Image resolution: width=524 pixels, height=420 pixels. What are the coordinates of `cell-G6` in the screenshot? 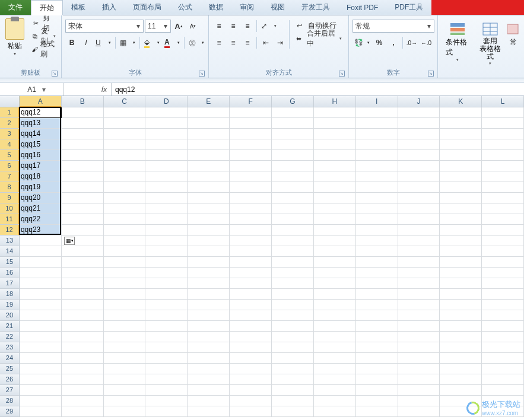 It's located at (293, 166).